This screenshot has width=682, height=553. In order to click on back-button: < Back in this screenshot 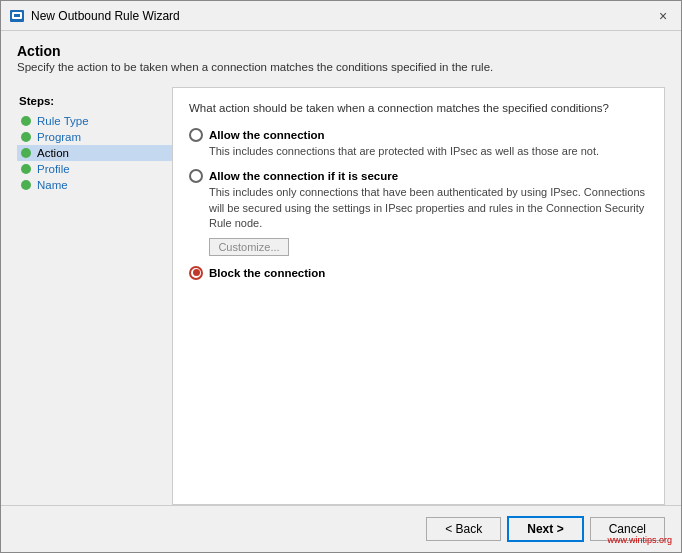, I will do `click(464, 529)`.